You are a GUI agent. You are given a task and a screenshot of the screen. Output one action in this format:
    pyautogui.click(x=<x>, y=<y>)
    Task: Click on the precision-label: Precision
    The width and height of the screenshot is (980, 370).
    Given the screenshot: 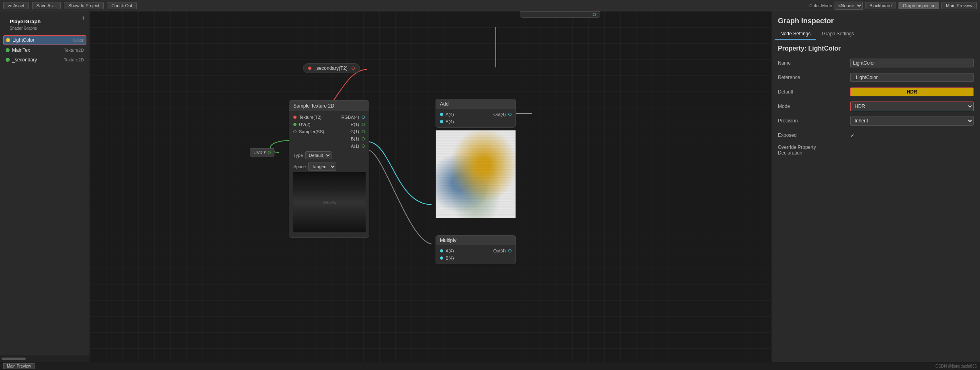 What is the action you would take?
    pyautogui.click(x=814, y=121)
    